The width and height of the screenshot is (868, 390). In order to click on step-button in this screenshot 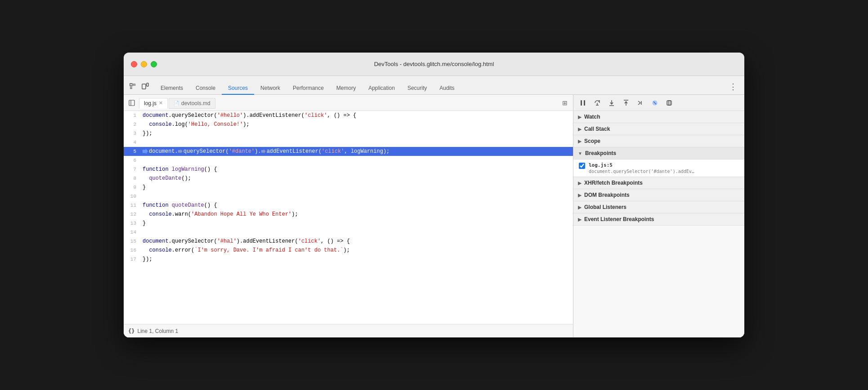, I will do `click(640, 103)`.